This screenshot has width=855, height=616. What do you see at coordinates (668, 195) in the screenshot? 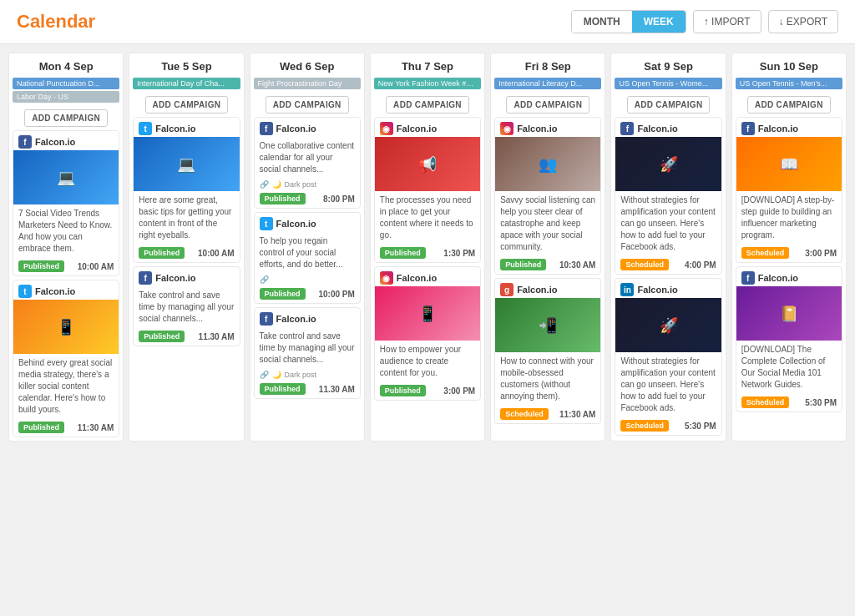
I see `post-card: f Falcon.io 🚀 Without strategies for amp…` at bounding box center [668, 195].